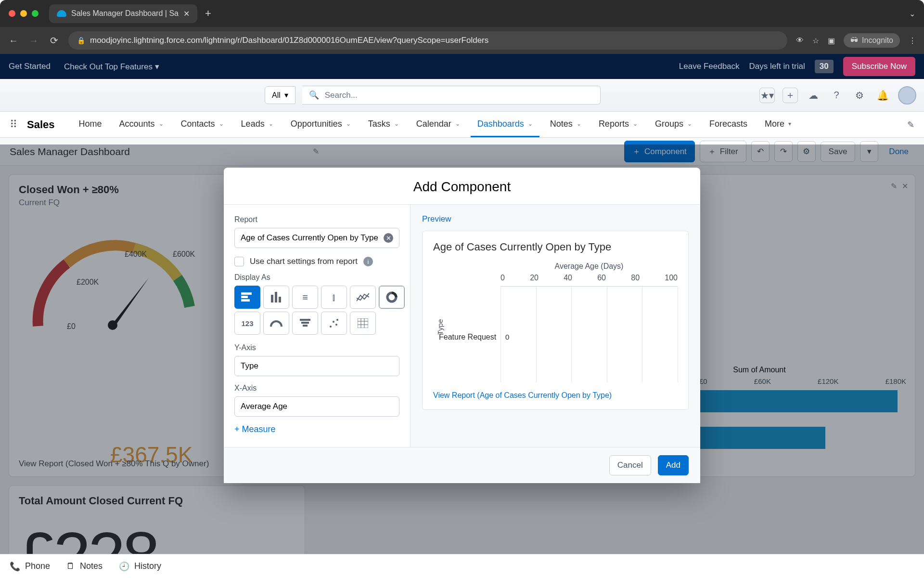 Image resolution: width=924 pixels, height=578 pixels. I want to click on funnel-option, so click(305, 323).